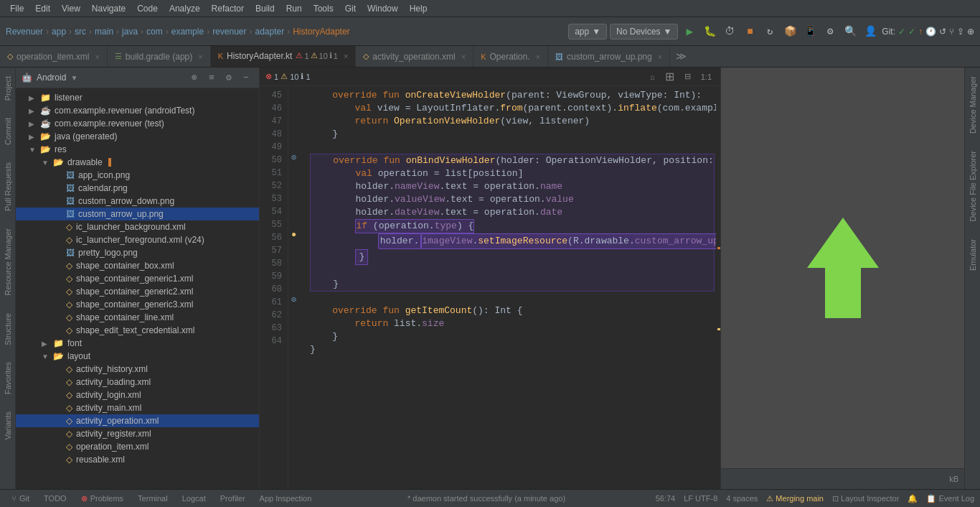 The height and width of the screenshot is (507, 980). I want to click on git-push: ⇪, so click(961, 32).